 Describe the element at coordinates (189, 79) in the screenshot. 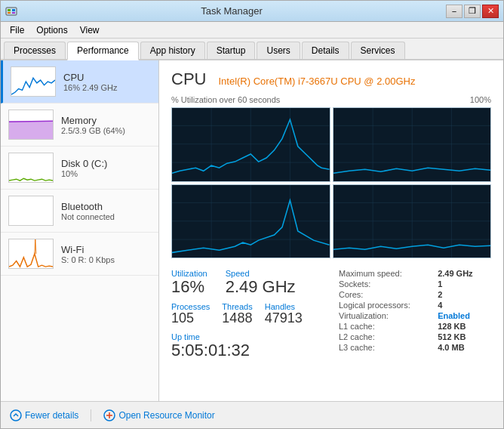

I see `cpu-main-title: CPU` at that location.